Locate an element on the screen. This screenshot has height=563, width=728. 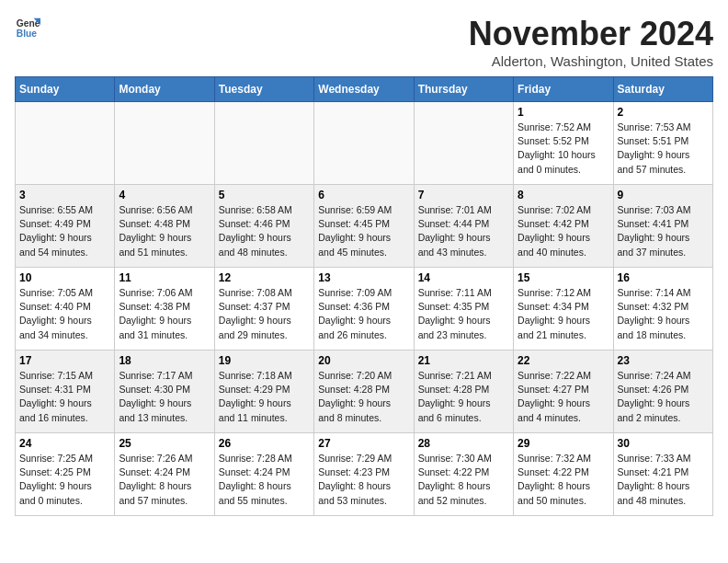
day-info: Sunrise: 7:14 AMSunset: 4:32 PMDaylight:… is located at coordinates (664, 315).